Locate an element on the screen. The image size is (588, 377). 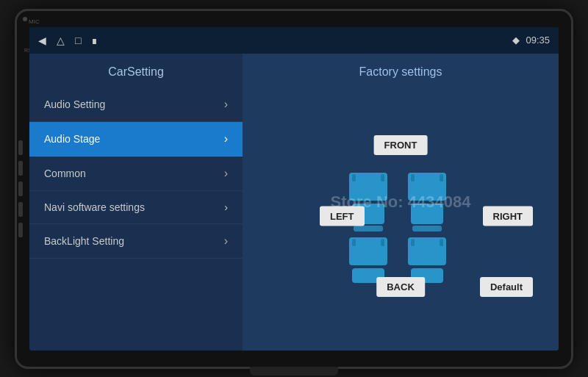
back-button: BACK is located at coordinates (401, 287).